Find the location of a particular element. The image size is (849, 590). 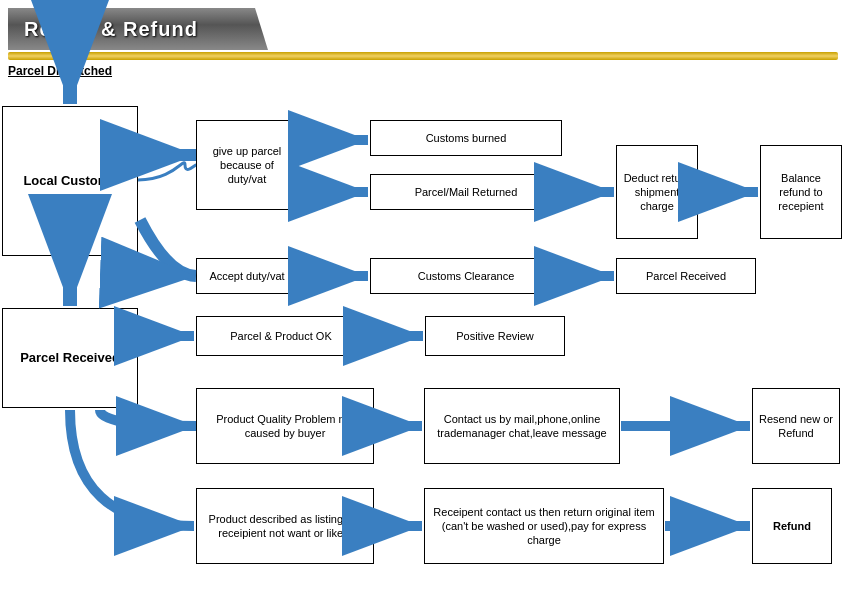

parcel-mail-returned-box: Parcel/Mail Returned is located at coordinates (466, 192).